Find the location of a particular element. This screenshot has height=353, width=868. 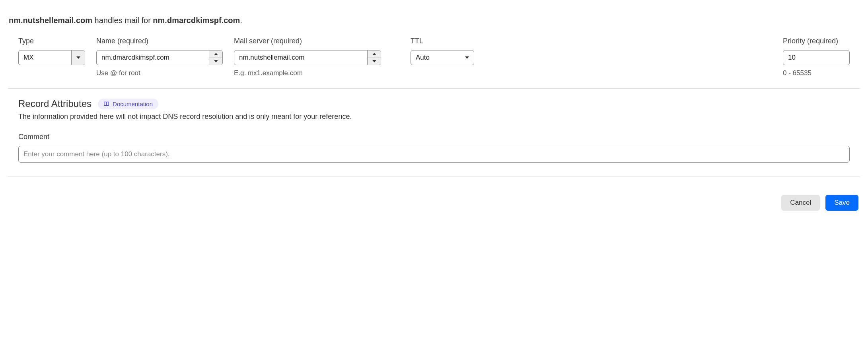

type-dropdown-button is located at coordinates (78, 58).